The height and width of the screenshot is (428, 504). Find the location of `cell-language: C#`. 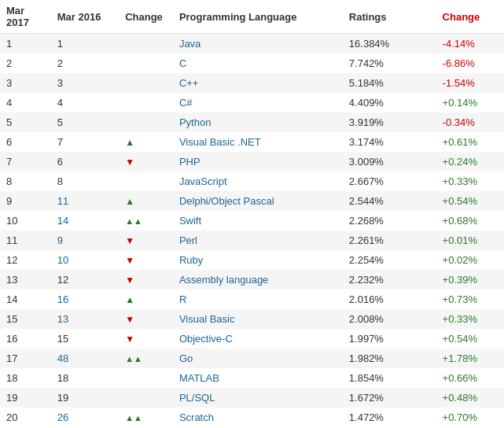

cell-language: C# is located at coordinates (258, 102).